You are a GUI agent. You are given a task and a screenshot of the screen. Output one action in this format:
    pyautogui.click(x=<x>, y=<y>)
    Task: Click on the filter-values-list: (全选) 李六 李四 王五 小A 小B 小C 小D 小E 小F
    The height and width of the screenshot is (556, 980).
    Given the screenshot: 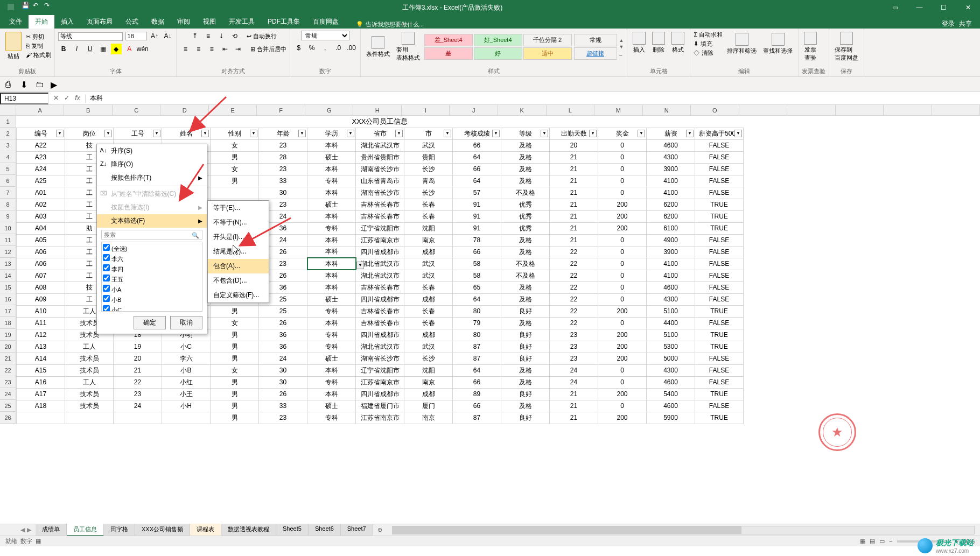 What is the action you would take?
    pyautogui.click(x=152, y=277)
    